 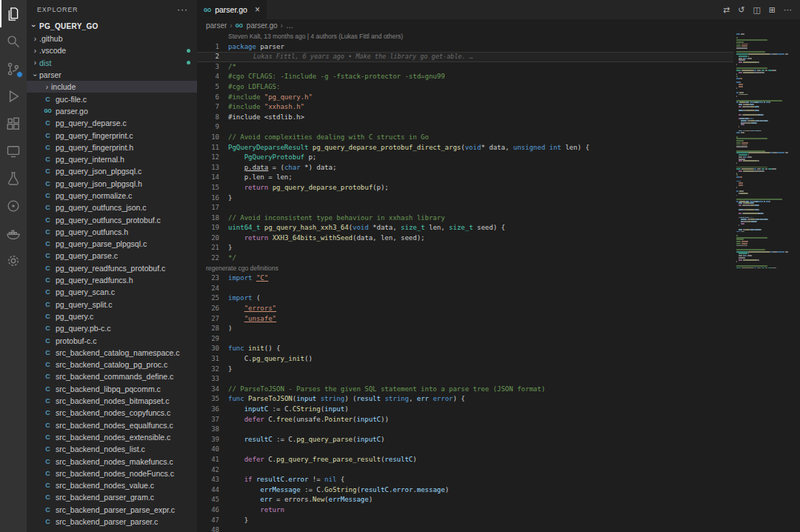 What do you see at coordinates (112, 159) in the screenshot?
I see `tree-file-pg-query-internal-h: Cpg_query_internal.h` at bounding box center [112, 159].